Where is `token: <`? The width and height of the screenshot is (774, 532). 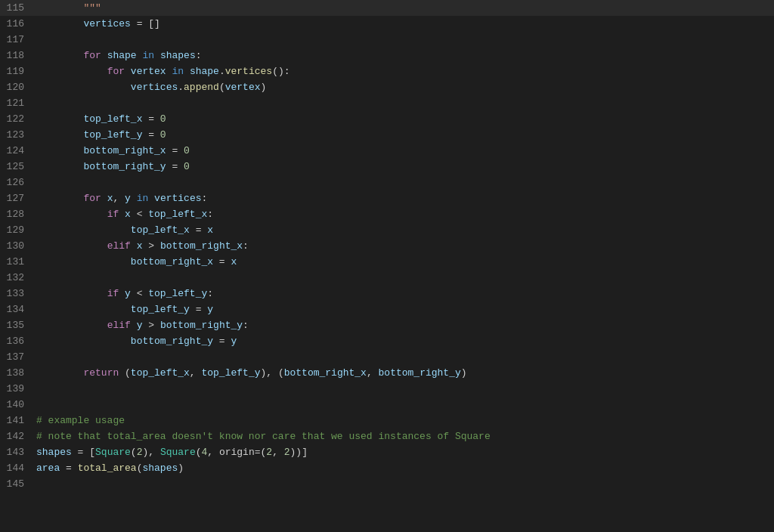 token: < is located at coordinates (139, 215).